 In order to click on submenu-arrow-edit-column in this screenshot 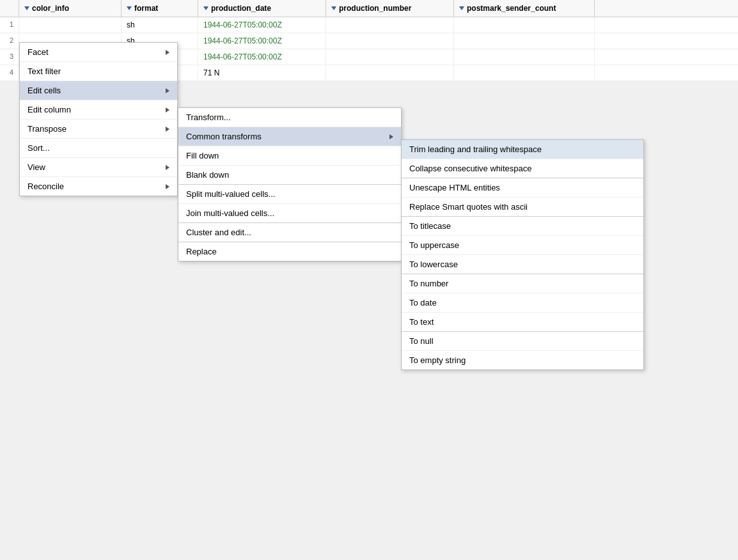, I will do `click(168, 110)`.